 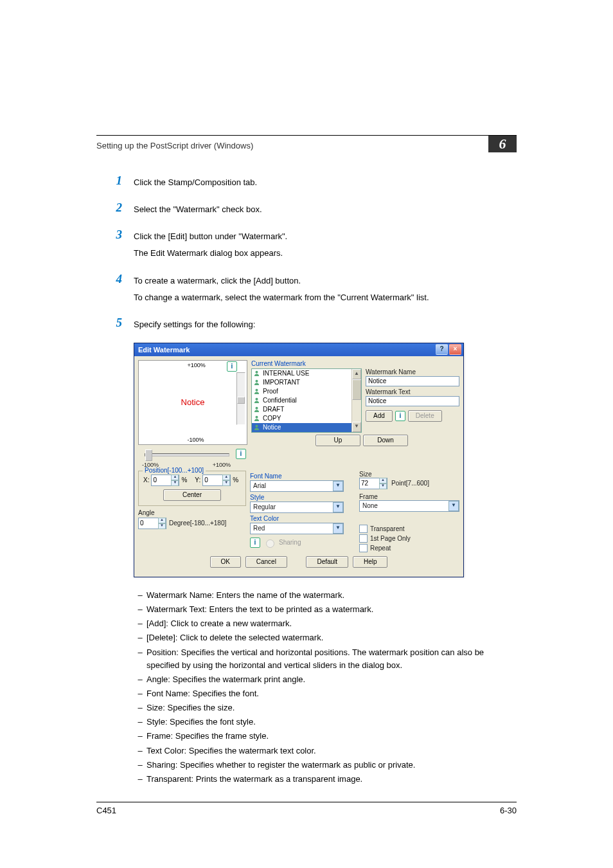 What do you see at coordinates (265, 507) in the screenshot?
I see `style-value: Regular` at bounding box center [265, 507].